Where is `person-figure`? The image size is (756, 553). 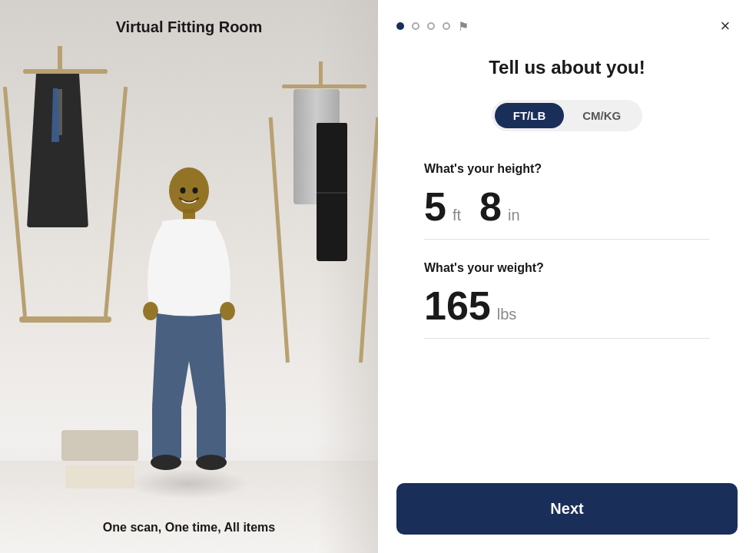 person-figure is located at coordinates (189, 326).